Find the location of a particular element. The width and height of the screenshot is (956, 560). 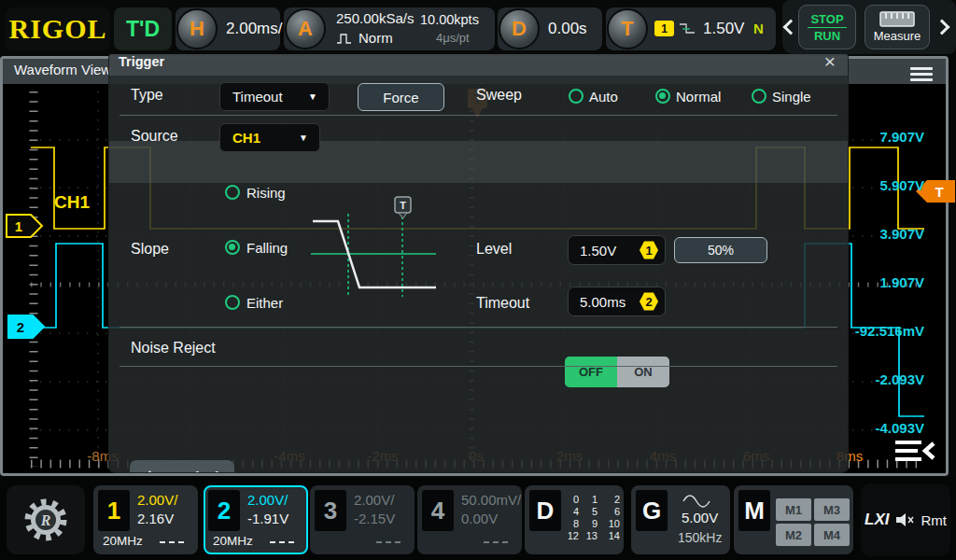

type-label: Type is located at coordinates (148, 95).